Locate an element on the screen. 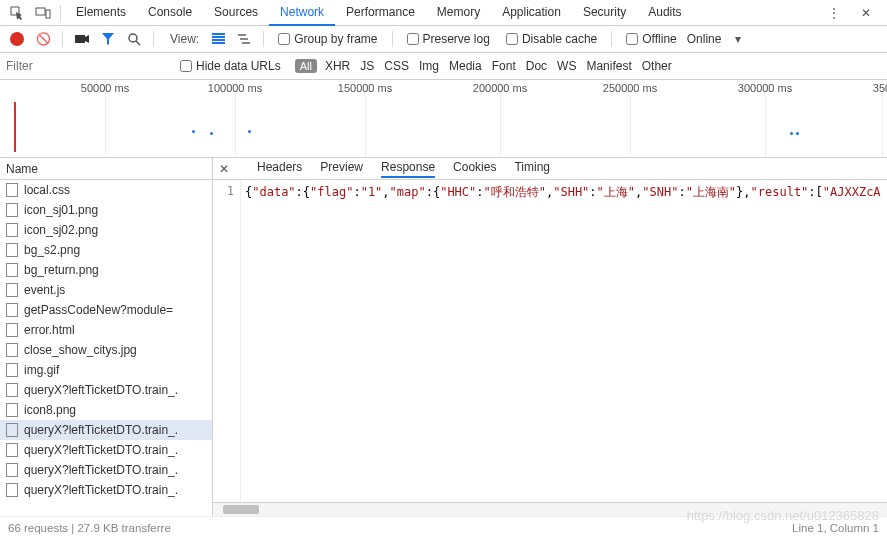 This screenshot has width=887, height=547. request-summary: 66 requests | 27.9 KB transferre is located at coordinates (90, 528).